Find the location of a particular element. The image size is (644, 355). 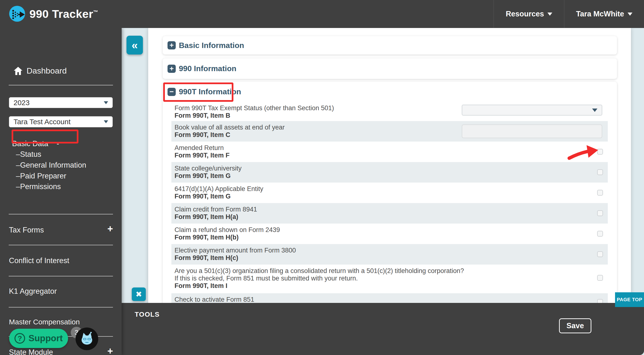

trademark-symbol: ™ is located at coordinates (96, 12).